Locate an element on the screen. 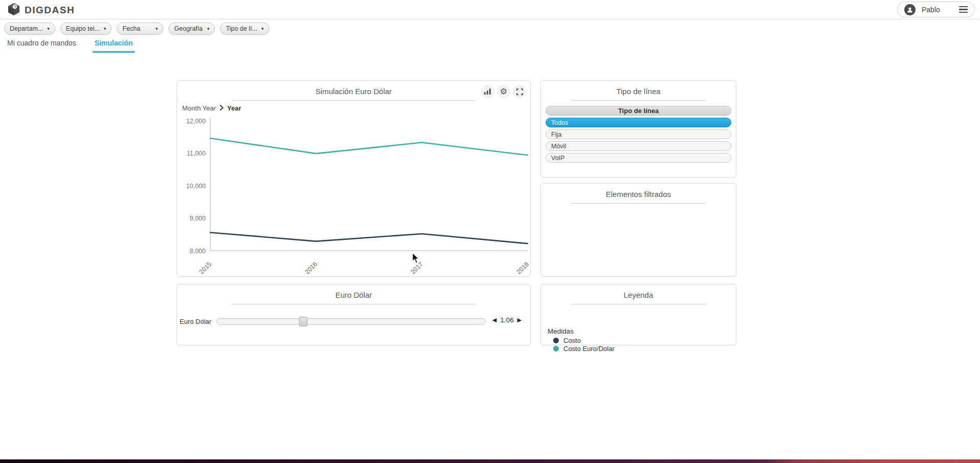  line-type-option-móvil: Móvil is located at coordinates (639, 146).